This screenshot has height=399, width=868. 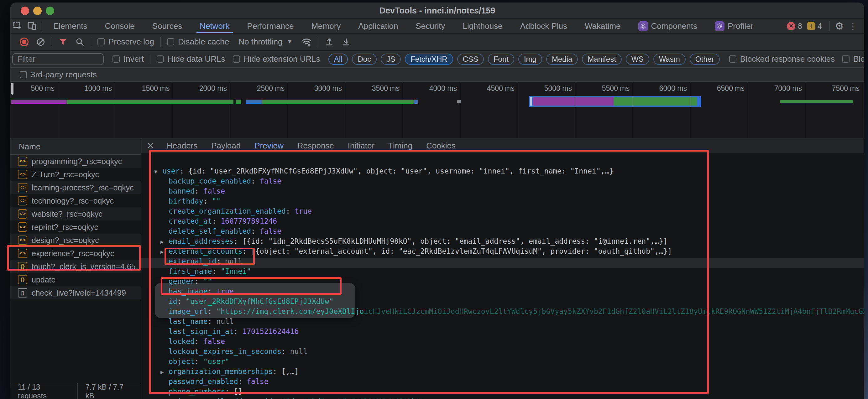 I want to click on json-line: object: "user", so click(x=503, y=362).